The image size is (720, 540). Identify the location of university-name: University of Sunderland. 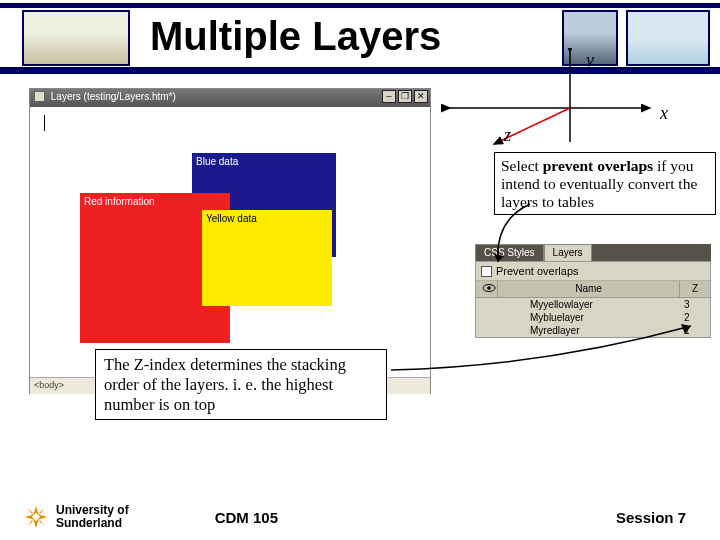
(92, 516).